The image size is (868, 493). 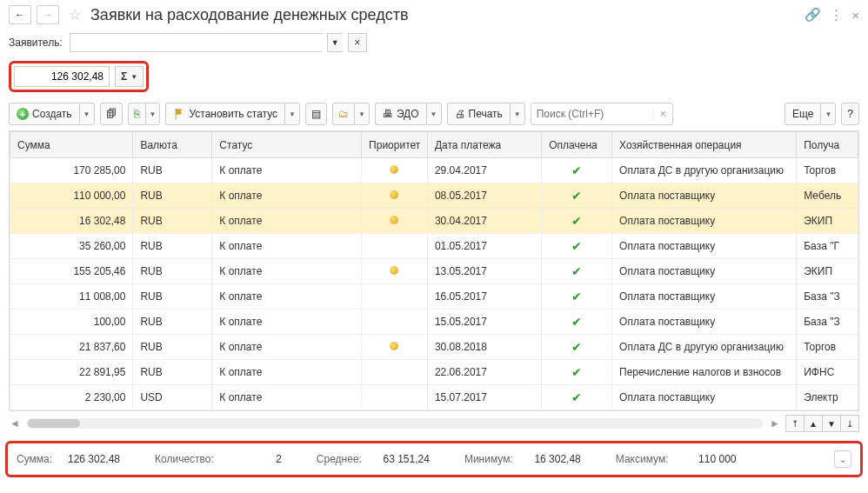 What do you see at coordinates (344, 114) in the screenshot?
I see `attach-icon: 🗂` at bounding box center [344, 114].